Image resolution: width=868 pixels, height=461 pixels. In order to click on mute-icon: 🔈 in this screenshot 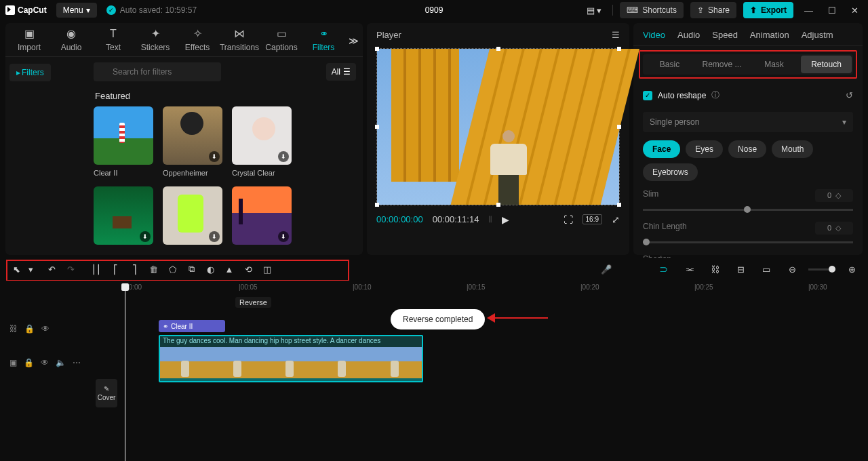, I will do `click(61, 363)`.